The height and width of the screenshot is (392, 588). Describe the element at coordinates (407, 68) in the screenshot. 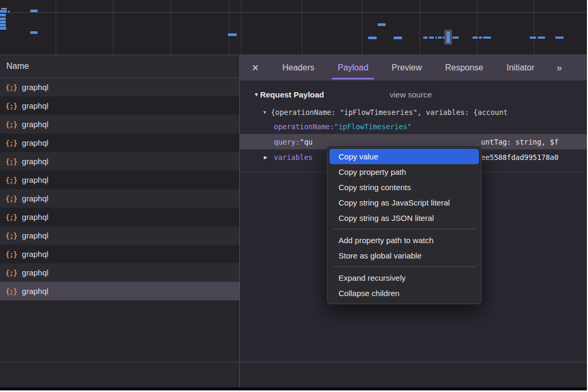

I see `tab-label: Preview` at that location.